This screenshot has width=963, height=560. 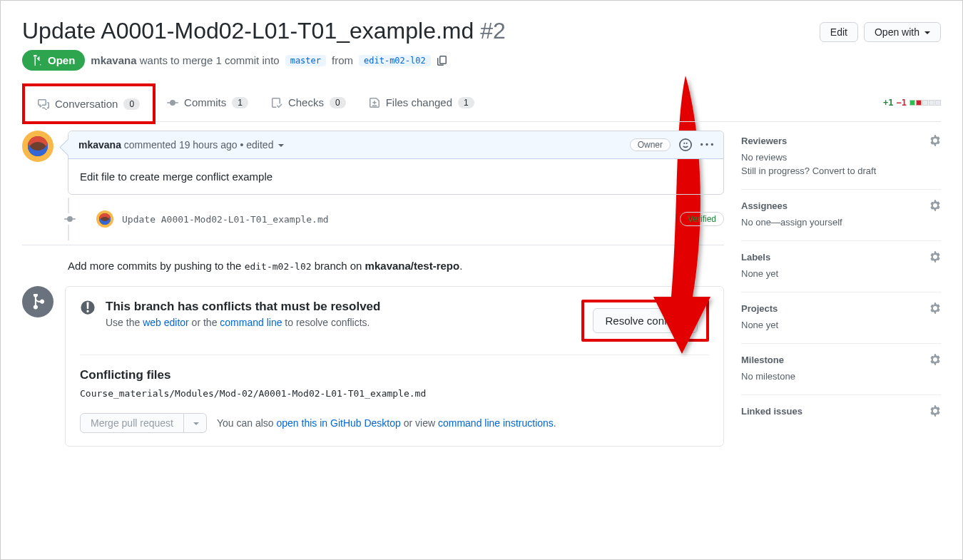 What do you see at coordinates (243, 307) in the screenshot?
I see `conflict-title: This branch has conflicts that must be r…` at bounding box center [243, 307].